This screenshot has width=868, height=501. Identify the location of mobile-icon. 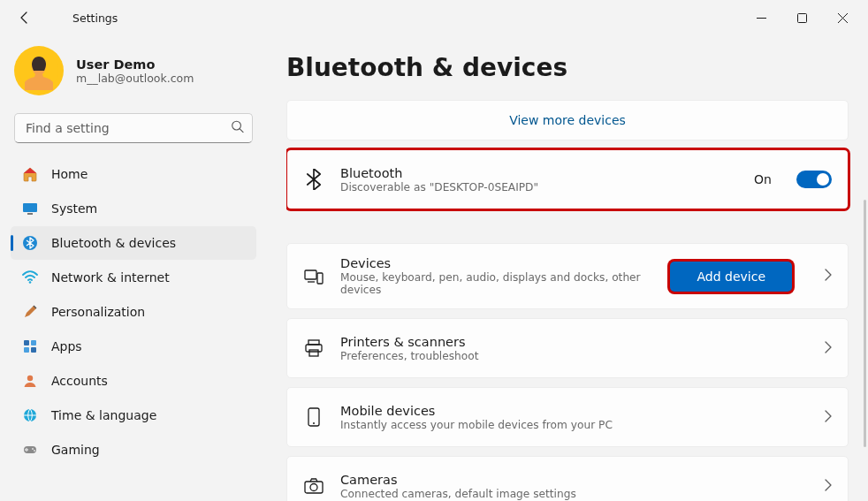
(314, 417).